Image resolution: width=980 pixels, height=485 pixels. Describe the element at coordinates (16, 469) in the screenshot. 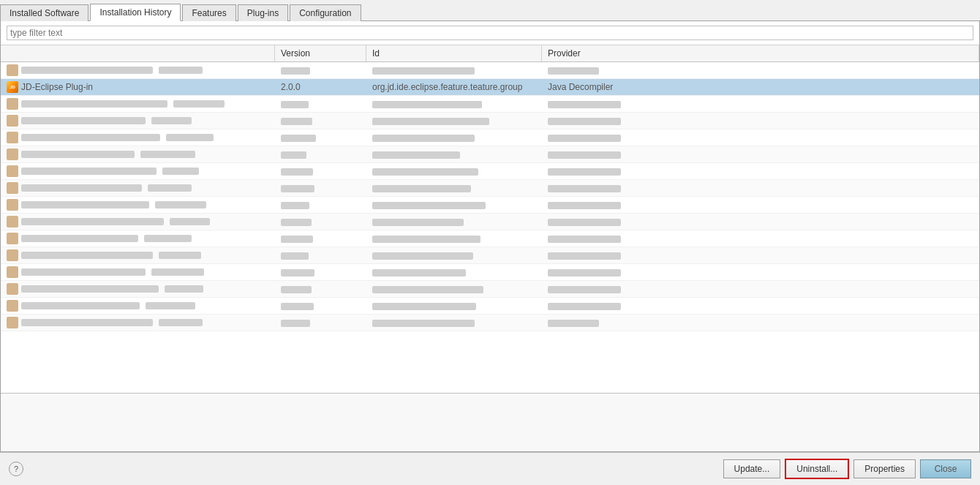

I see `help-button: ?` at that location.